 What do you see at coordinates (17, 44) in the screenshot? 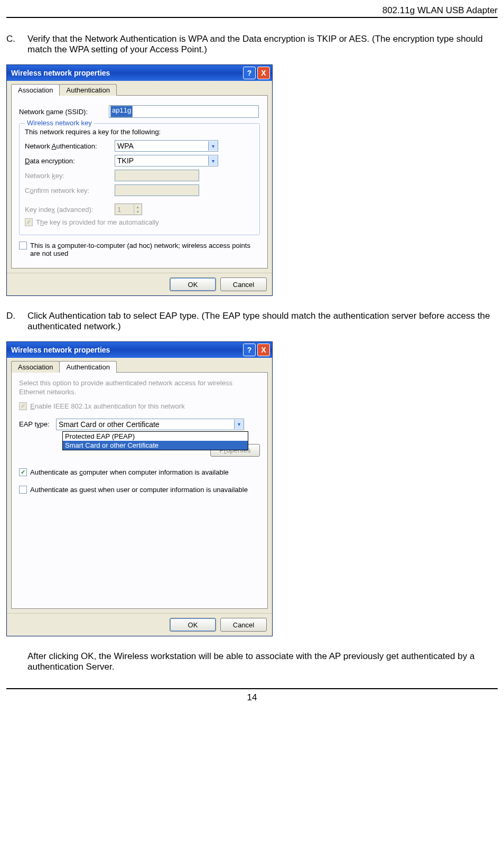
I see `step-c-letter: C.` at bounding box center [17, 44].